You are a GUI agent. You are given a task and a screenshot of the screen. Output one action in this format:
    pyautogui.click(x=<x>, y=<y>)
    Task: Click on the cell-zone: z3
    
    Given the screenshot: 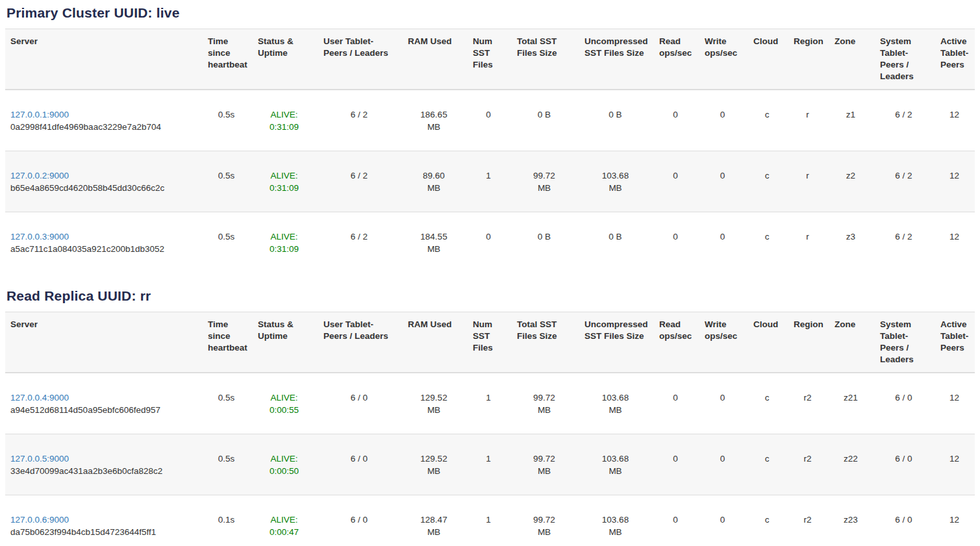 What is the action you would take?
    pyautogui.click(x=851, y=243)
    